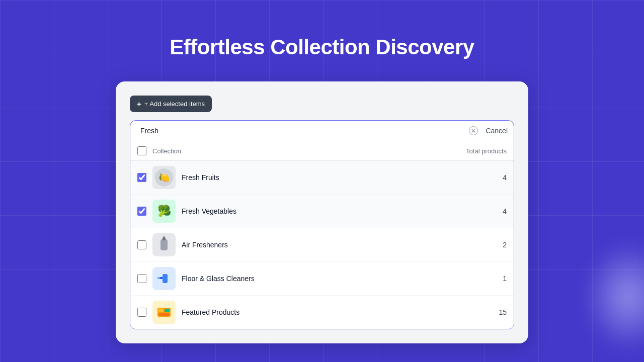  Describe the element at coordinates (487, 279) in the screenshot. I see `collection-count: 1` at that location.